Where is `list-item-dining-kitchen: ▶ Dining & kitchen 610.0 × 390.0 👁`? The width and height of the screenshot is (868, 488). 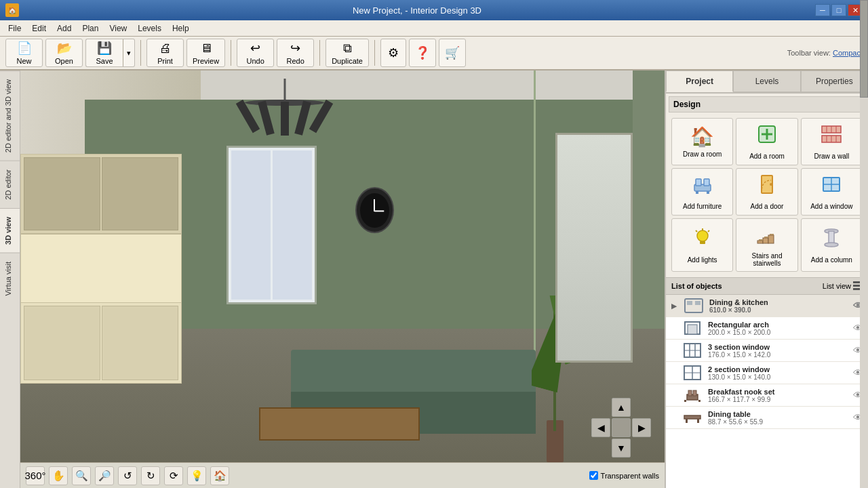 list-item-dining-kitchen: ▶ Dining & kitchen 610.0 × 390.0 👁 is located at coordinates (767, 306).